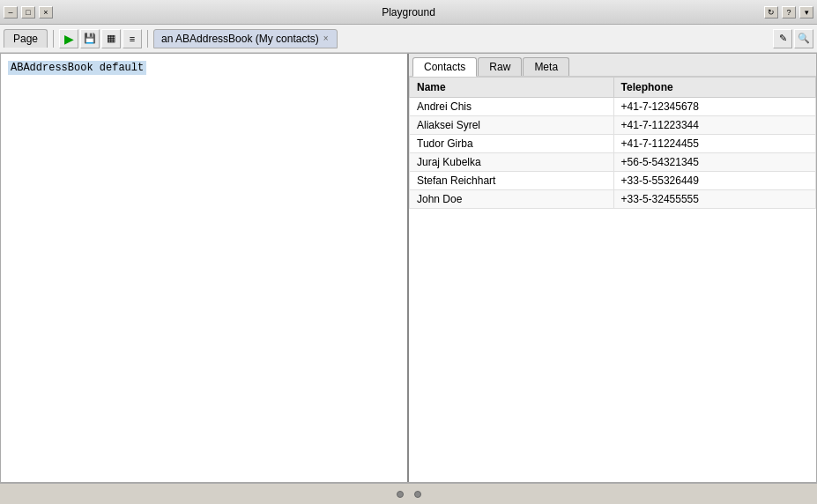  What do you see at coordinates (512, 88) in the screenshot?
I see `column-name: Name` at bounding box center [512, 88].